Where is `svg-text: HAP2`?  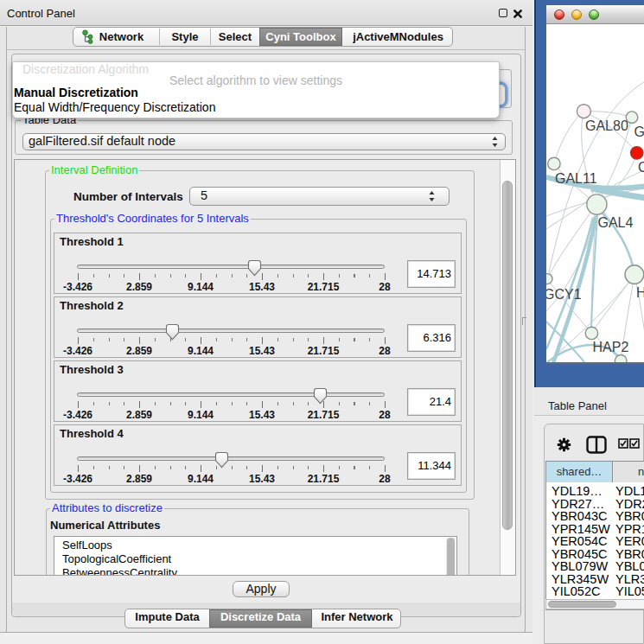
svg-text: HAP2 is located at coordinates (611, 348).